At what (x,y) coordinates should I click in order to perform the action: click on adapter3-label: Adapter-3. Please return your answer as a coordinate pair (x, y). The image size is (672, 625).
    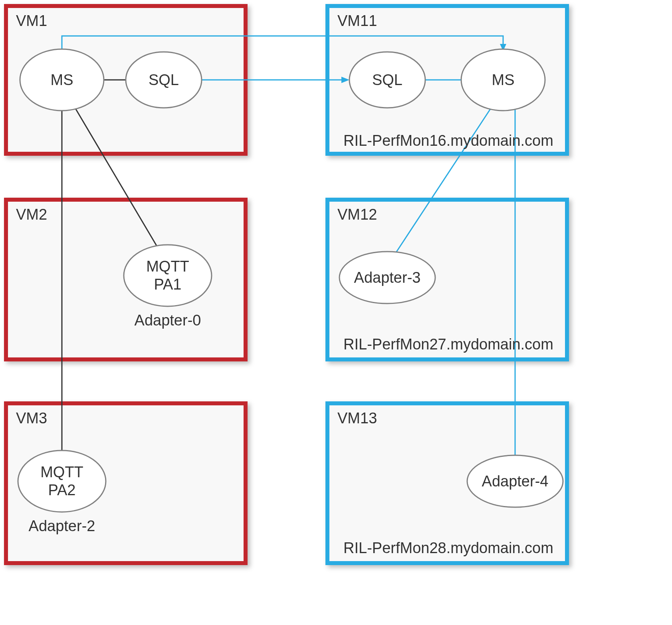
    Looking at the image, I should click on (387, 278).